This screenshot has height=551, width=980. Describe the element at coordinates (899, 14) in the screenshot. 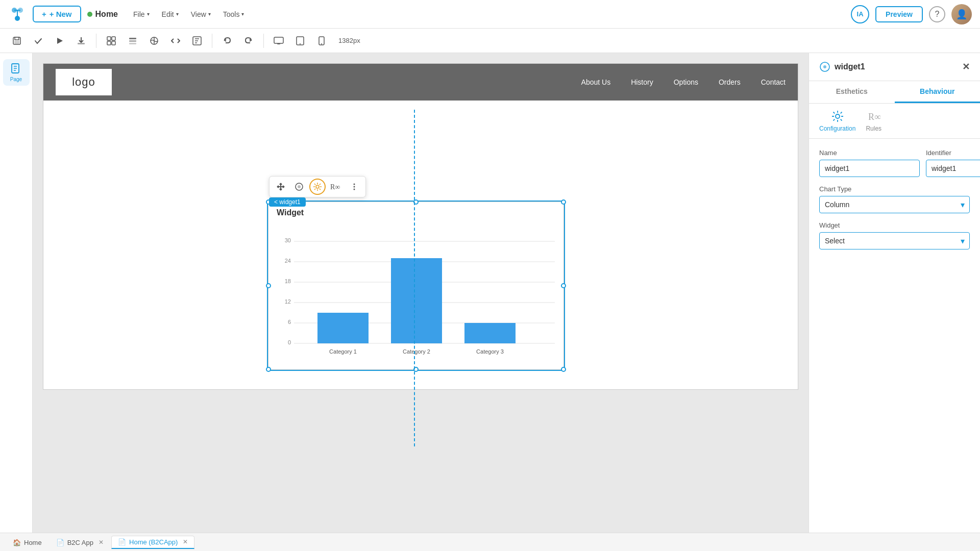

I see `preview-button: Preview` at that location.